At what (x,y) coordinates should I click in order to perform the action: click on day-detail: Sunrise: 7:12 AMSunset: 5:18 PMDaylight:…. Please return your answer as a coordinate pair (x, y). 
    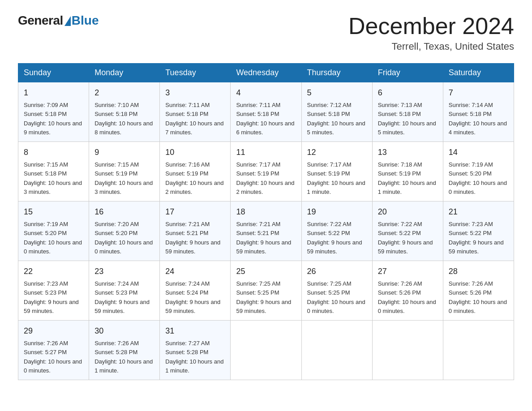
    Looking at the image, I should click on (336, 119).